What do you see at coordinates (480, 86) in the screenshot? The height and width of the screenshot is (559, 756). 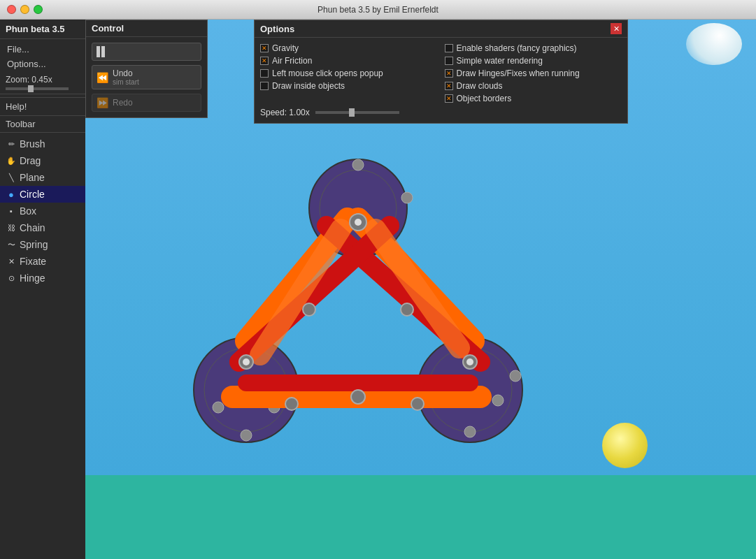 I see `draw-clouds-label: Draw clouds` at bounding box center [480, 86].